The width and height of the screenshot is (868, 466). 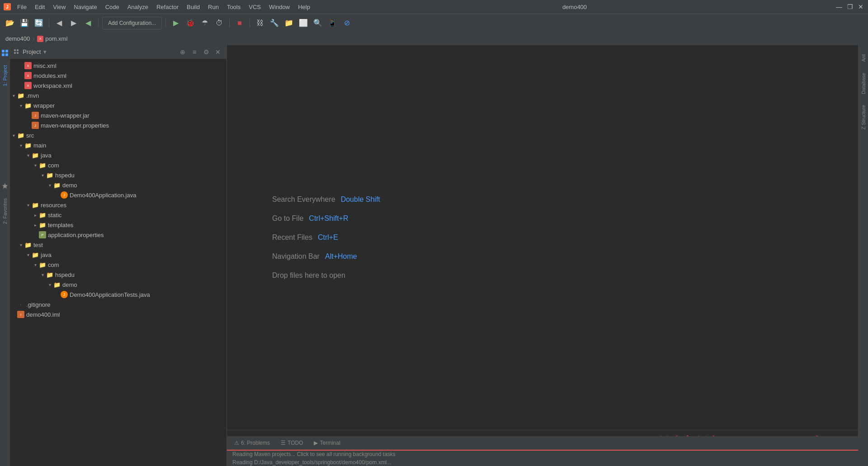 What do you see at coordinates (10, 23) in the screenshot?
I see `open-folder-button: 📂` at bounding box center [10, 23].